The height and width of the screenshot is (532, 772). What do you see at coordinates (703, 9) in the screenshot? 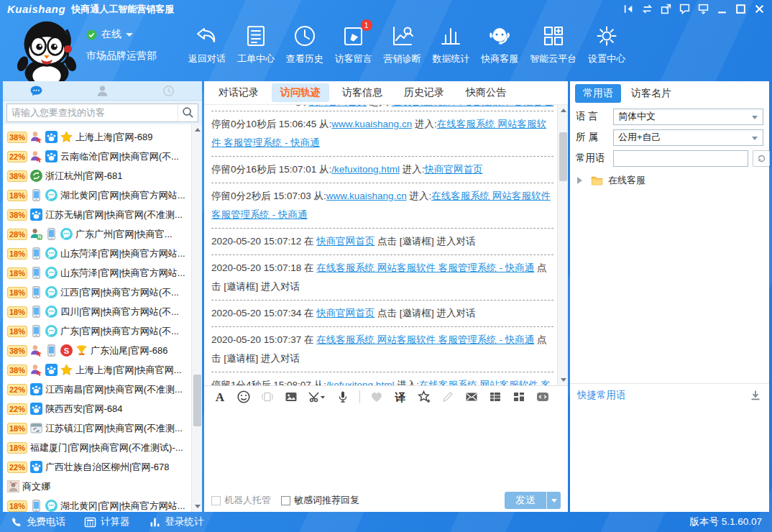
I see `panel-window-icon` at bounding box center [703, 9].